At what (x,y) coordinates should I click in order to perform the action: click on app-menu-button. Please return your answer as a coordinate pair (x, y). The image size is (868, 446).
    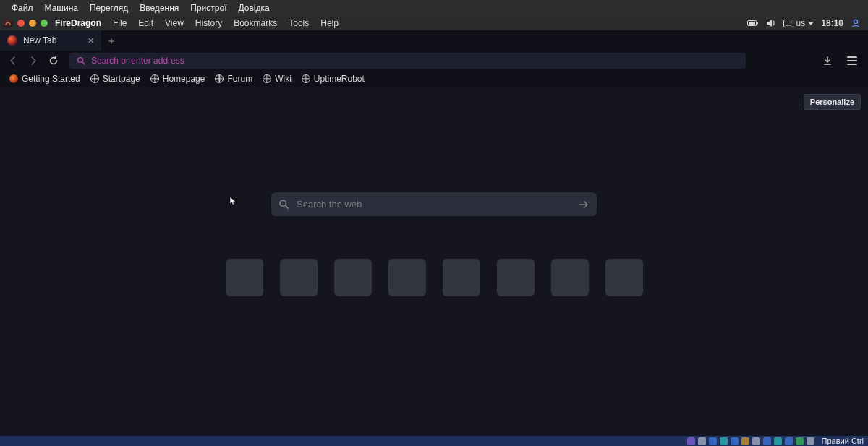
    Looking at the image, I should click on (852, 61).